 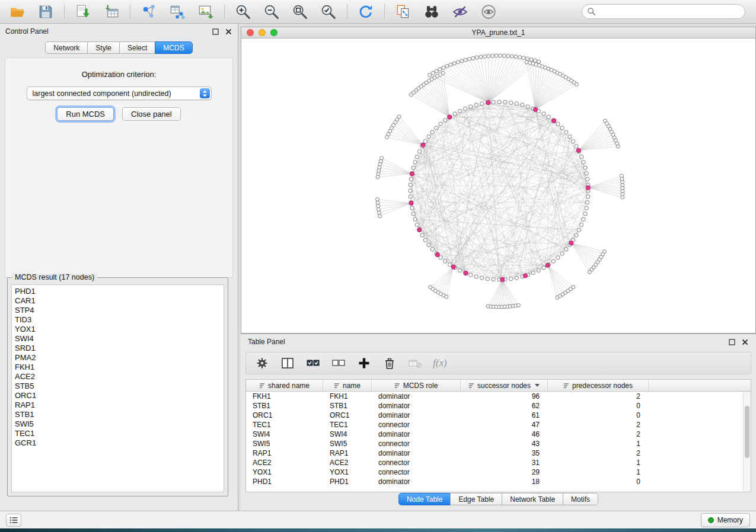 I want to click on show-panels-button, so click(x=14, y=520).